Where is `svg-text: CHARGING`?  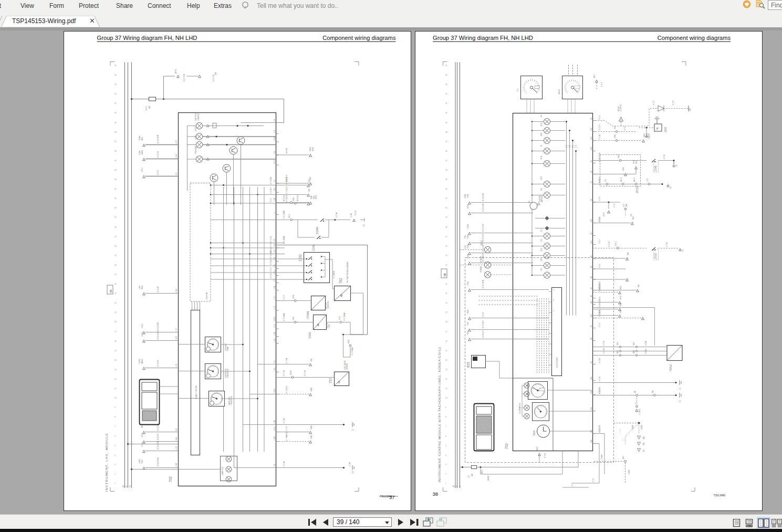 svg-text: CHARGING is located at coordinates (328, 305).